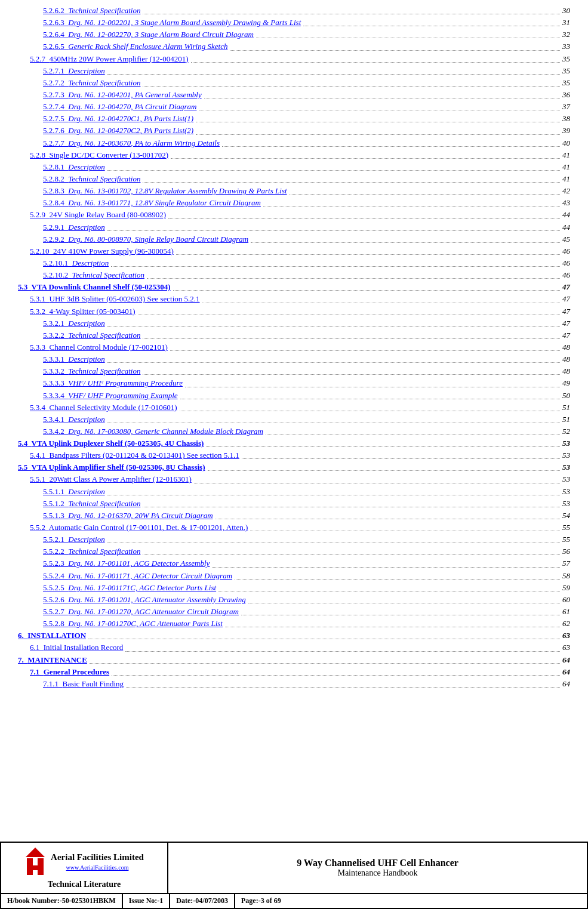 Image resolution: width=588 pixels, height=909 pixels. I want to click on toc-link: 5.5.2 Automatic Gain Control (17-001101,…, so click(138, 528).